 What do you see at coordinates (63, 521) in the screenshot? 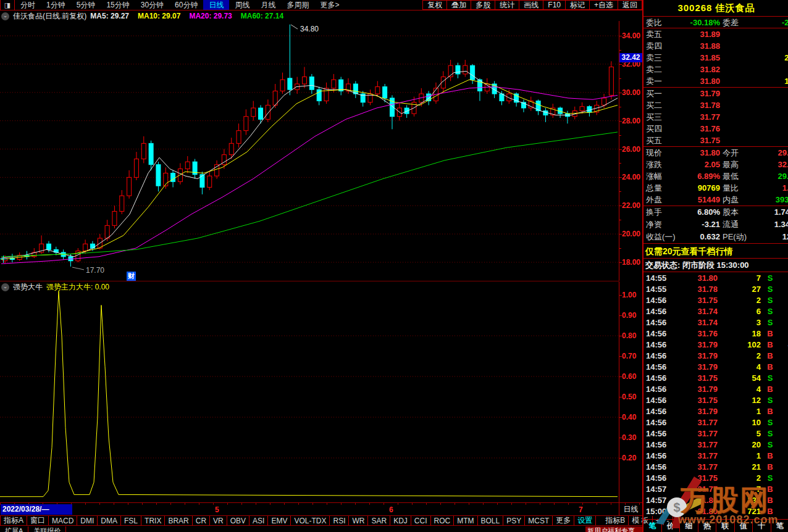
I see `indicator-tab-MACD: MACD` at bounding box center [63, 521].